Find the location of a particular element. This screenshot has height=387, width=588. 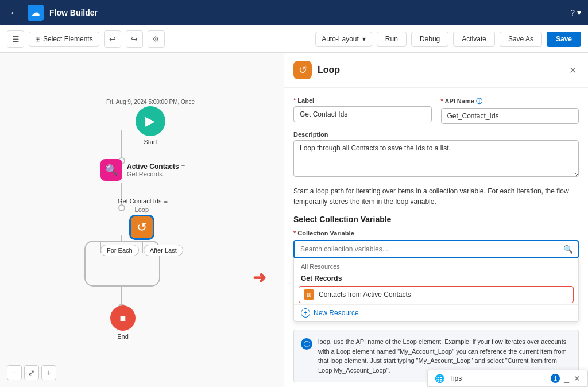

label-required-marker: * is located at coordinates (295, 100).